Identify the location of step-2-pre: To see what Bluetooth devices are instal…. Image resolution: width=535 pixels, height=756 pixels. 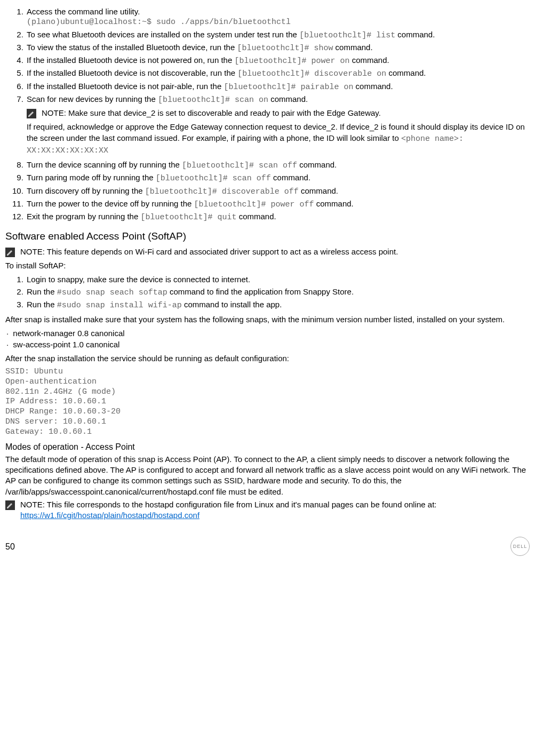
(163, 34).